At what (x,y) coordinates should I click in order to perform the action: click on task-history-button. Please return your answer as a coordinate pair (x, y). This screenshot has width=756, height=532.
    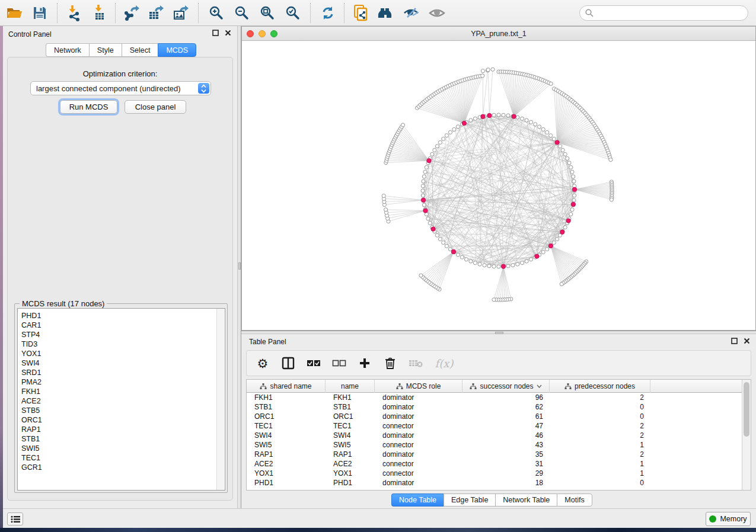
    Looking at the image, I should click on (15, 519).